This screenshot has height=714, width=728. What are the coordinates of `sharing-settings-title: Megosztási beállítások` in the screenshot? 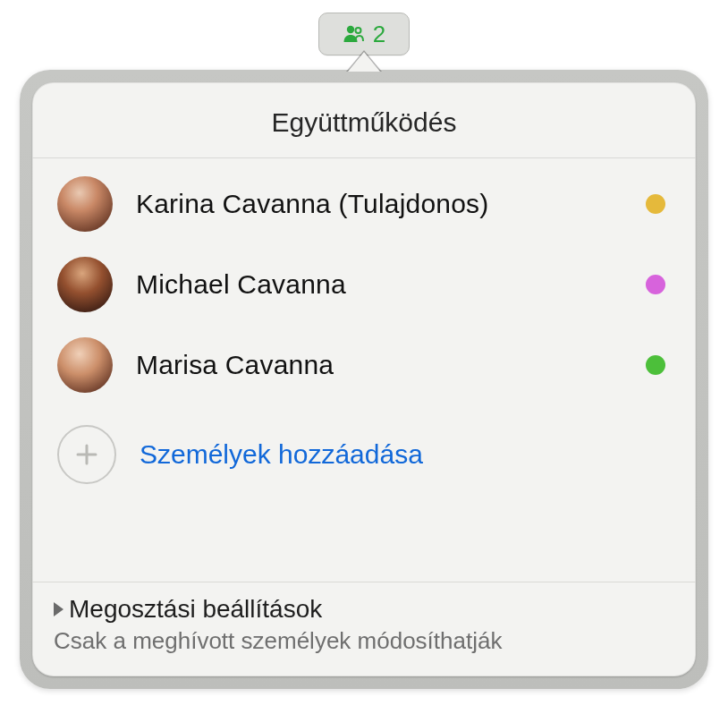 It's located at (195, 609).